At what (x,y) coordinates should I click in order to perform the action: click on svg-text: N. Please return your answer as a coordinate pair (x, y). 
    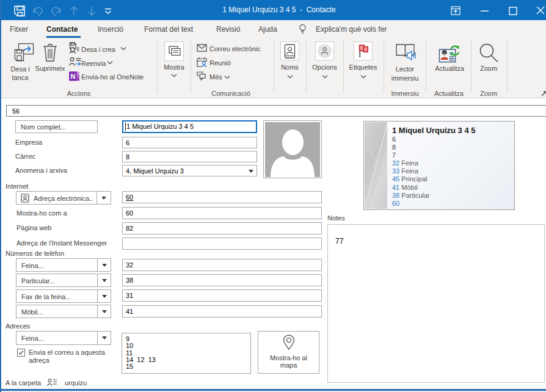
    Looking at the image, I should click on (73, 76).